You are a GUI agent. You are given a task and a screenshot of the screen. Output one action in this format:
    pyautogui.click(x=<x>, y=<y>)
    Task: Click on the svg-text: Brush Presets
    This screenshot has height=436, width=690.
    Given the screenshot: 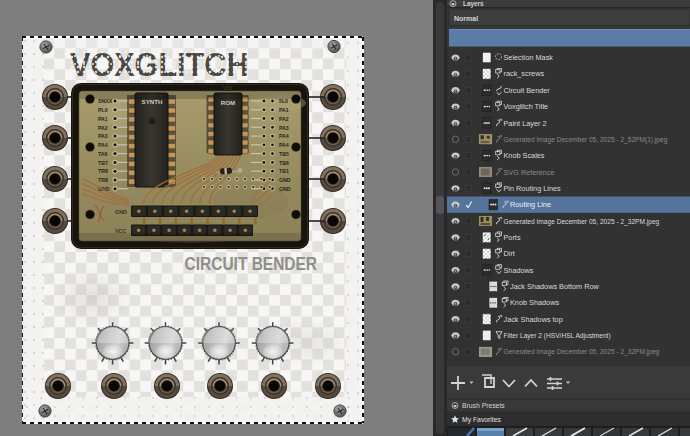 What is the action you would take?
    pyautogui.click(x=484, y=406)
    